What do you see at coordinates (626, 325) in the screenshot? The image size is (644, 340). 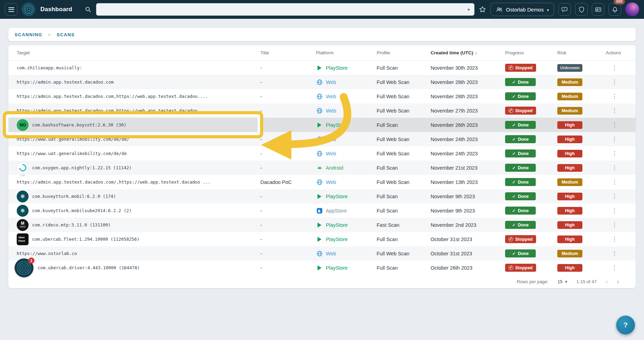 I see `help-button: ?` at bounding box center [626, 325].